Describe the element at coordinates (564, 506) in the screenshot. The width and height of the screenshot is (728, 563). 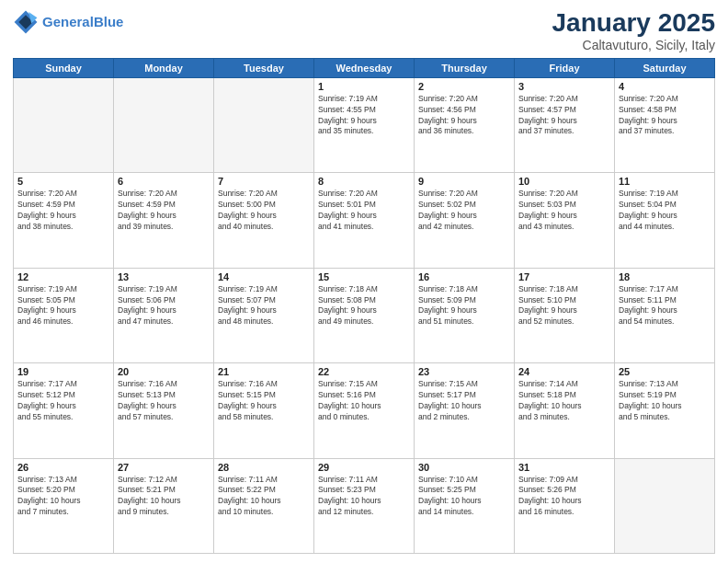
I see `calendar-day-cell: 31Sunrise: 7:09 AM Sunset: 5:26 PM Dayli…` at that location.